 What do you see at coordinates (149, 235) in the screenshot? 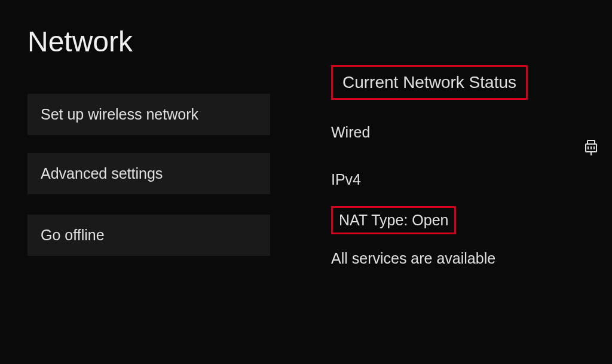
I see `menu-item-go-offline: Go offline` at bounding box center [149, 235].